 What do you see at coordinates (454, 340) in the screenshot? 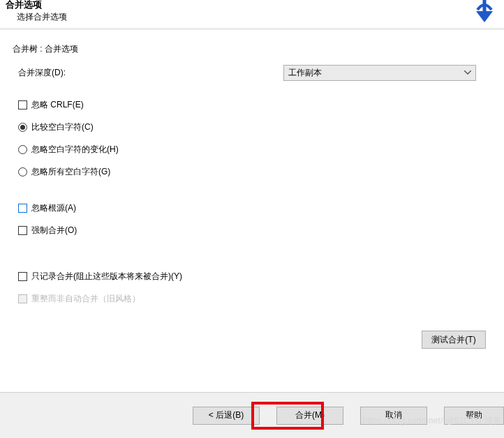
I see `test-merge-button: 测试合并(T)` at bounding box center [454, 340].